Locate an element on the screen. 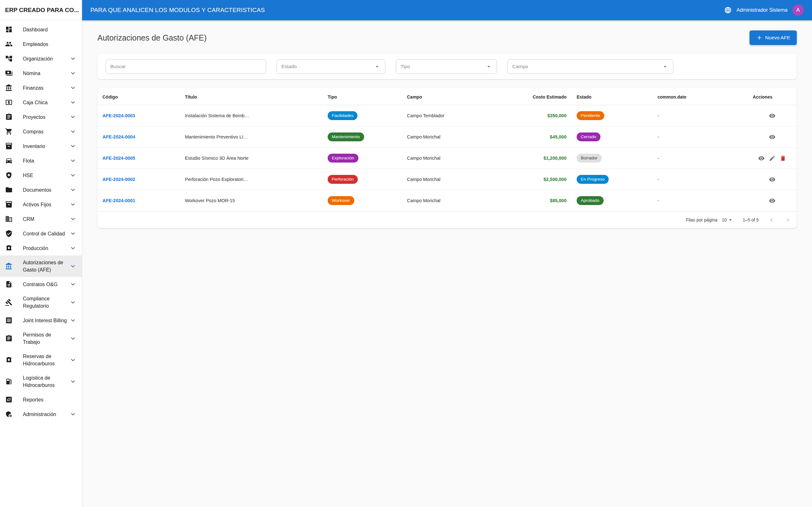 The height and width of the screenshot is (507, 812). column-header-common-date: common.date is located at coordinates (700, 97).